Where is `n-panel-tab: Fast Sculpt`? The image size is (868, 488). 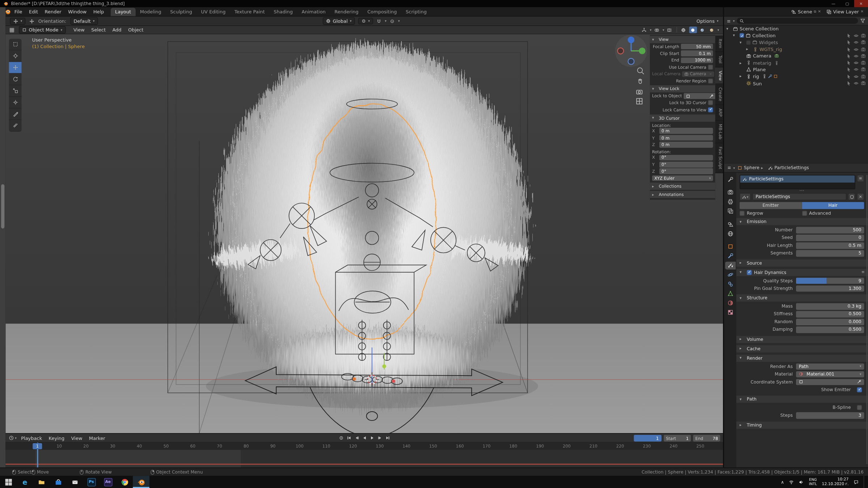
n-panel-tab: Fast Sculpt is located at coordinates (719, 158).